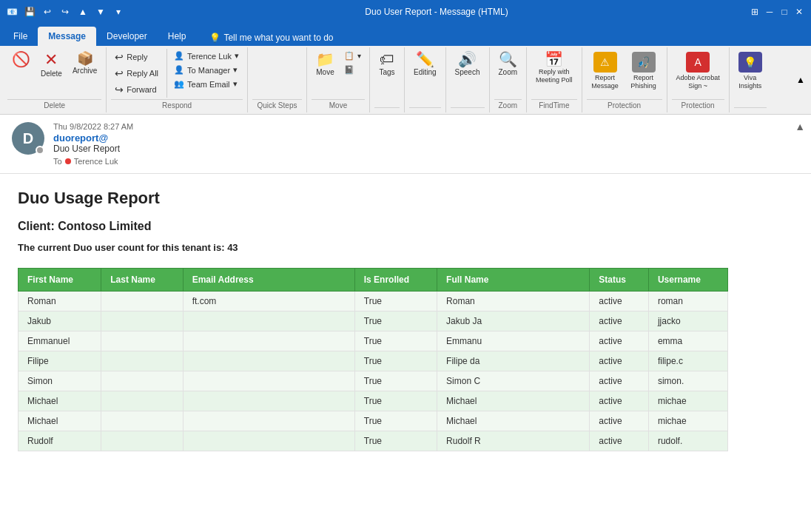 The image size is (811, 532). What do you see at coordinates (802, 80) in the screenshot?
I see `ribbon-collapse: ▲` at bounding box center [802, 80].